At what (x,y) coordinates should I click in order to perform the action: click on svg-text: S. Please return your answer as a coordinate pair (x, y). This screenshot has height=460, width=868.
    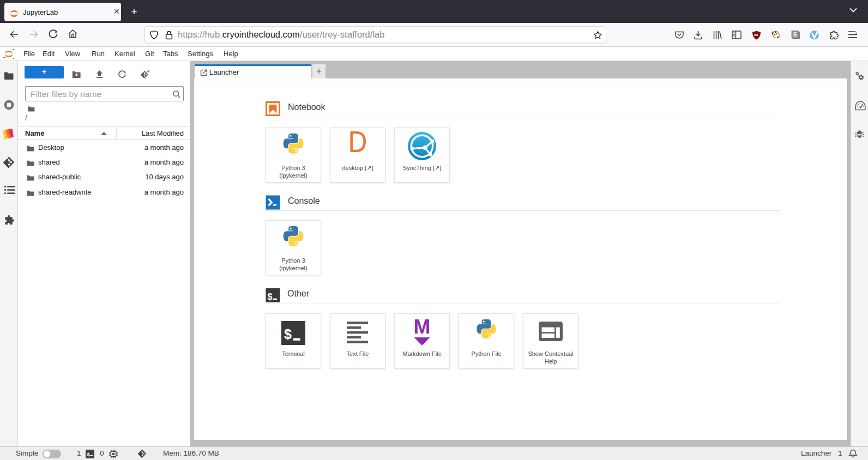
    Looking at the image, I should click on (795, 34).